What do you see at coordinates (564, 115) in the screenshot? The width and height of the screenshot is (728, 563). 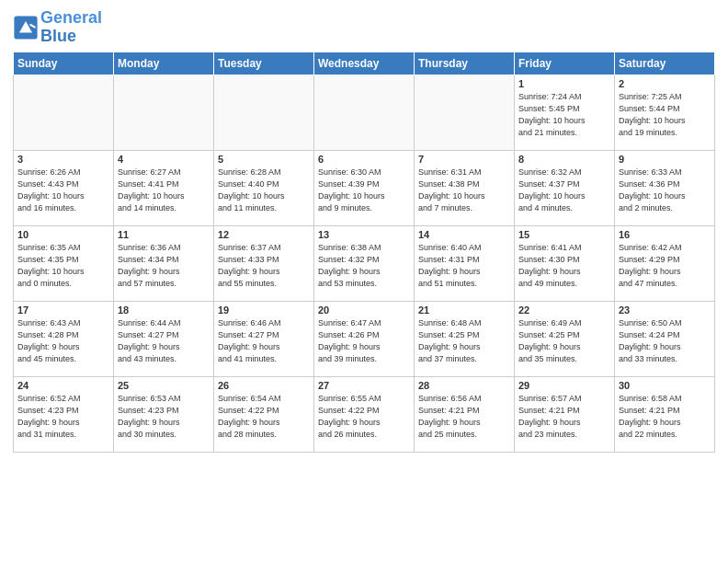 I see `day-info: Sunrise: 7:24 AM Sunset: 5:45 PM Dayligh…` at bounding box center [564, 115].